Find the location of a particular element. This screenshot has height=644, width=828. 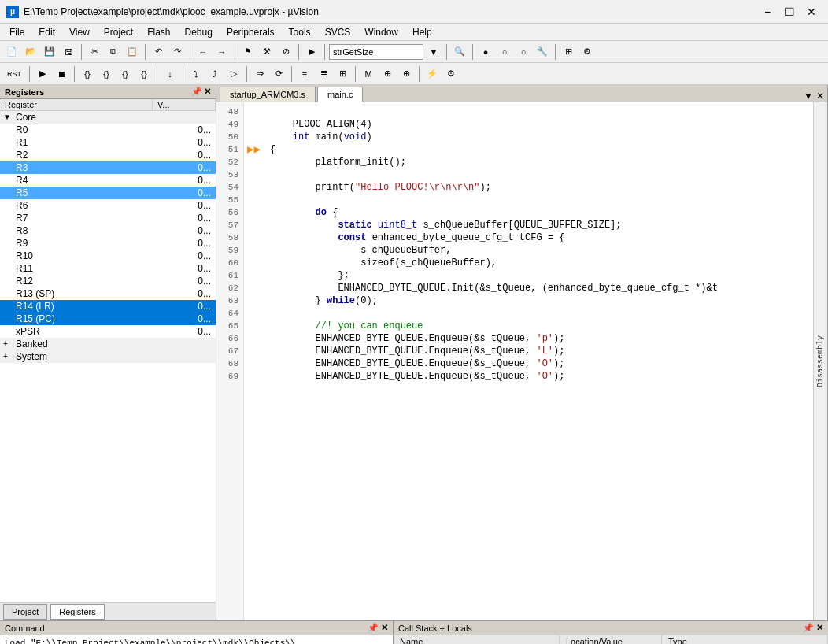

mem-btn3: ⊕ is located at coordinates (406, 74).